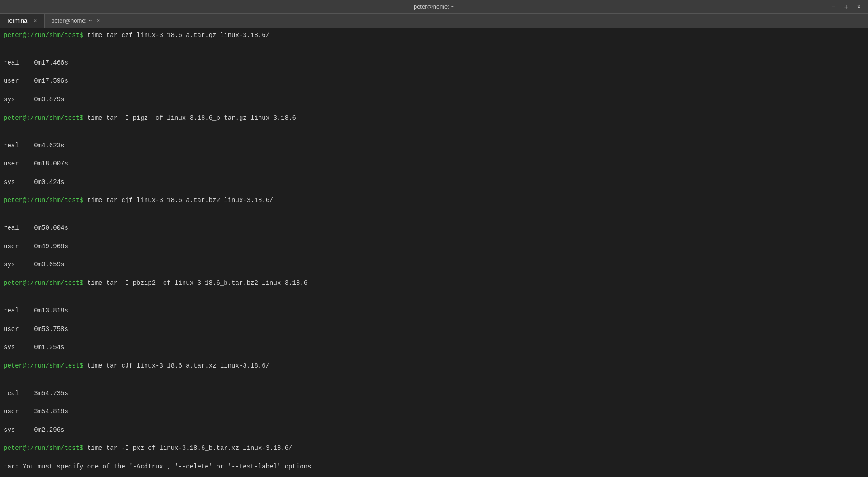  Describe the element at coordinates (176, 366) in the screenshot. I see `term-cmd: time tar cJf linux-3.18.6_a.tar.xz linux…` at that location.